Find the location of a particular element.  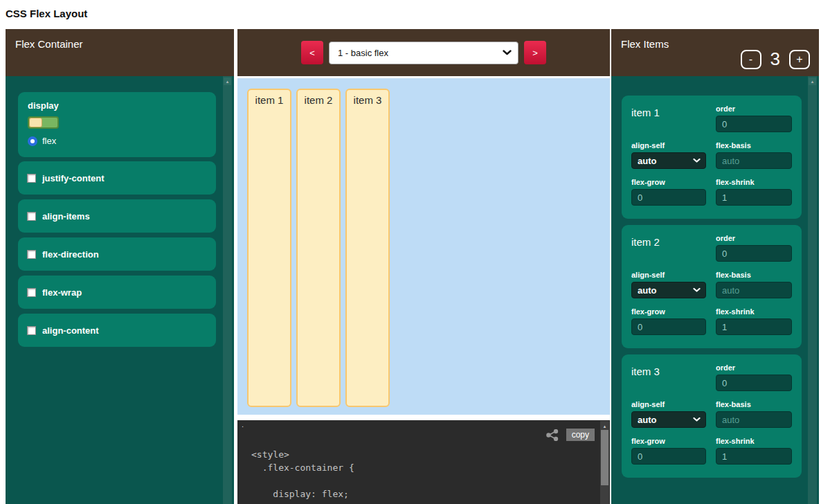

preview-item: item 1 is located at coordinates (269, 248).